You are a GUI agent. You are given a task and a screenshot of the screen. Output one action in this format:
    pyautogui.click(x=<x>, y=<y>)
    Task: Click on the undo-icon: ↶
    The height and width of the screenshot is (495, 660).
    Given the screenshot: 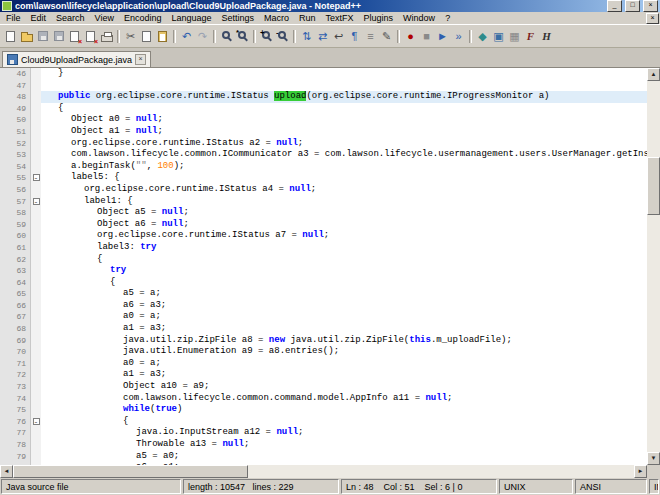 What is the action you would take?
    pyautogui.click(x=186, y=36)
    